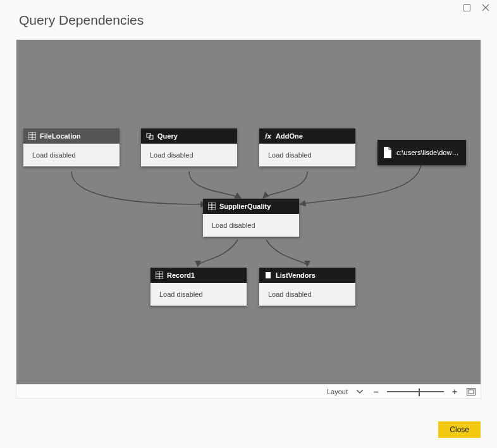  Describe the element at coordinates (245, 206) in the screenshot. I see `node-title: SupplierQuality` at that location.